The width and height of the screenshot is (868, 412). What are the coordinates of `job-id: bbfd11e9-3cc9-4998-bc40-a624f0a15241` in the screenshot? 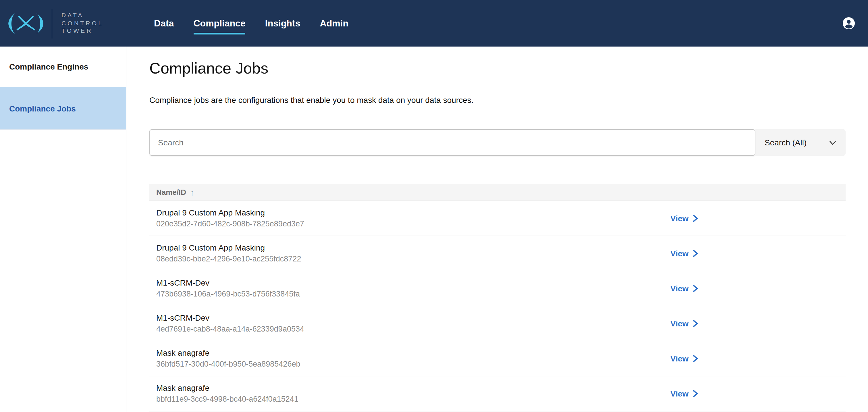 It's located at (497, 399).